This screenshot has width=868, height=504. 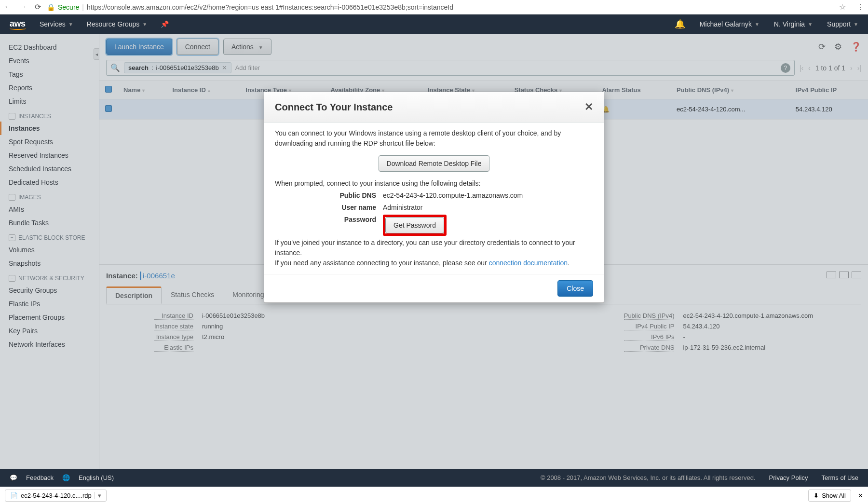 I want to click on download-icon: ⬇, so click(x=816, y=496).